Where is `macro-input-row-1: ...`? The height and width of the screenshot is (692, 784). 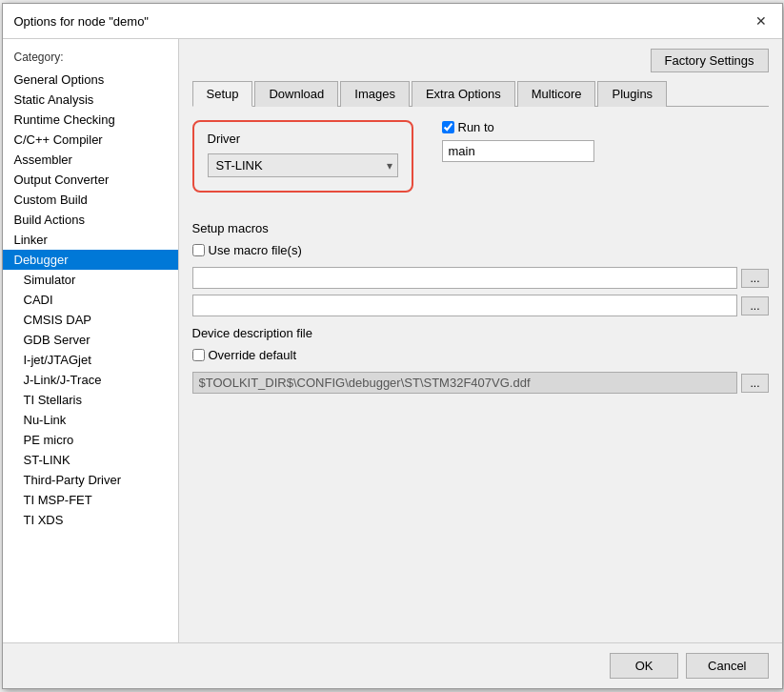
macro-input-row-1: ... is located at coordinates (480, 278).